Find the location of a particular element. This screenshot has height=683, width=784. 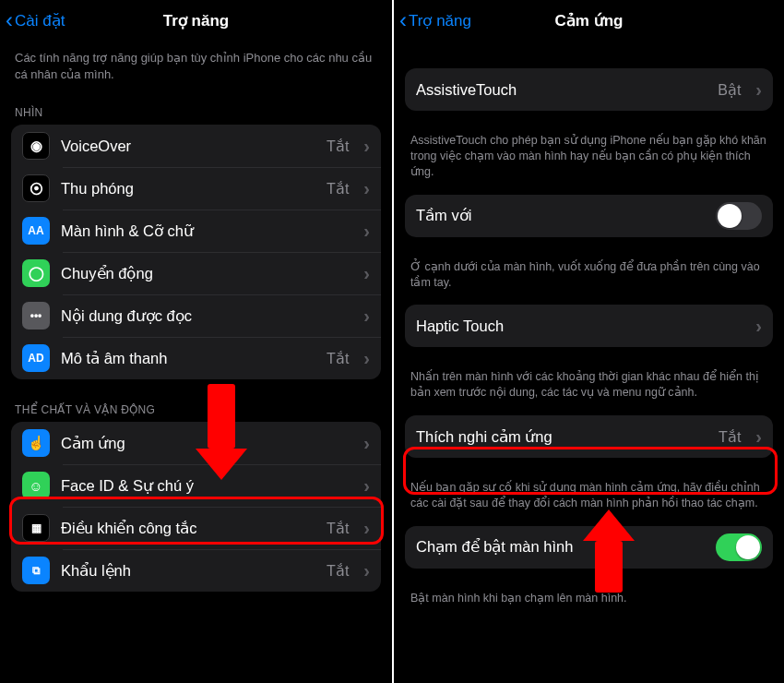

row-label: Face ID & Sự chú ý is located at coordinates (205, 485).